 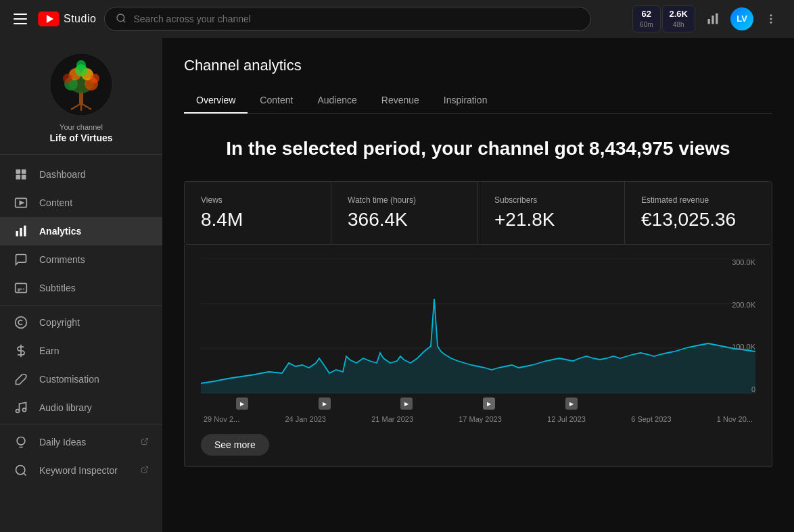 I want to click on x-label-0: 29 Nov 2..., so click(x=222, y=419).